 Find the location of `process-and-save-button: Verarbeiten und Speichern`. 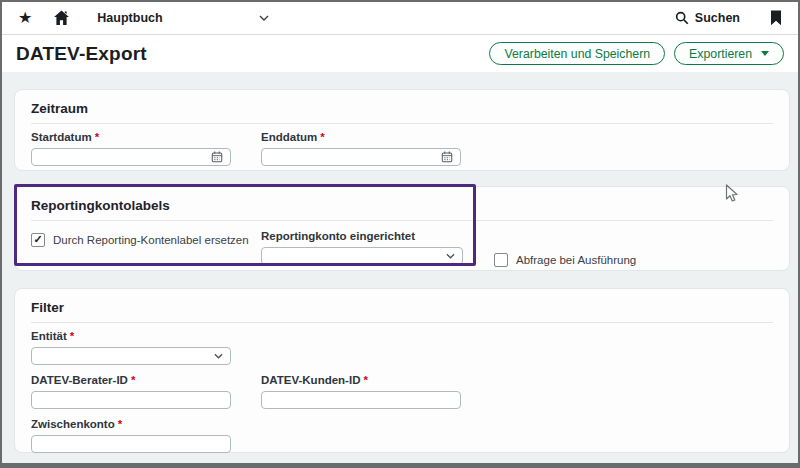

process-and-save-button: Verarbeiten und Speichern is located at coordinates (577, 54).